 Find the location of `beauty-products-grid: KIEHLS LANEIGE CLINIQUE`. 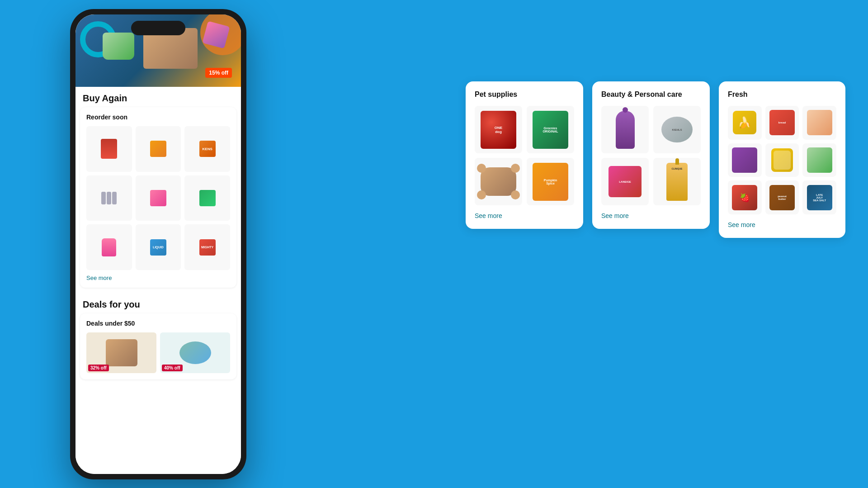

beauty-products-grid: KIEHLS LANEIGE CLINIQUE is located at coordinates (651, 156).